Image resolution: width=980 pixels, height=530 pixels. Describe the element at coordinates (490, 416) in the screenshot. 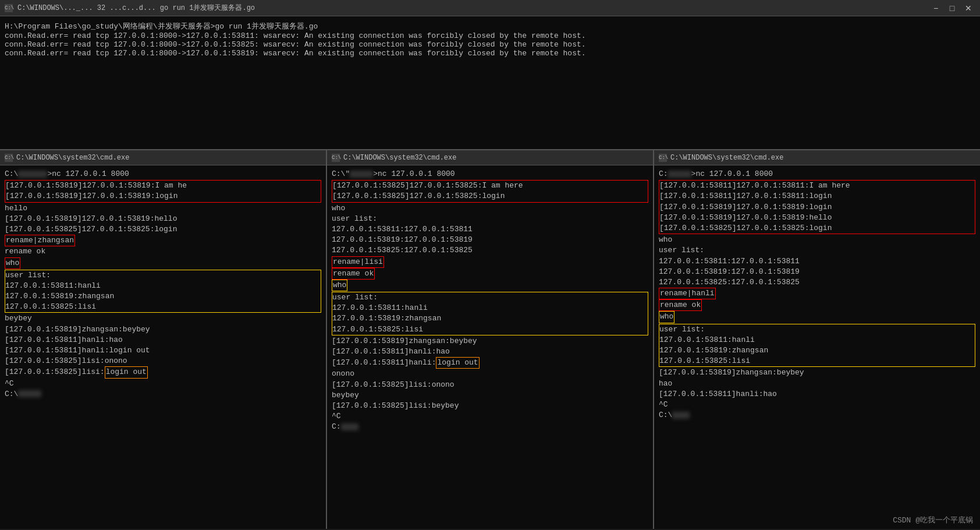

I see `s2-l18: ^C` at that location.